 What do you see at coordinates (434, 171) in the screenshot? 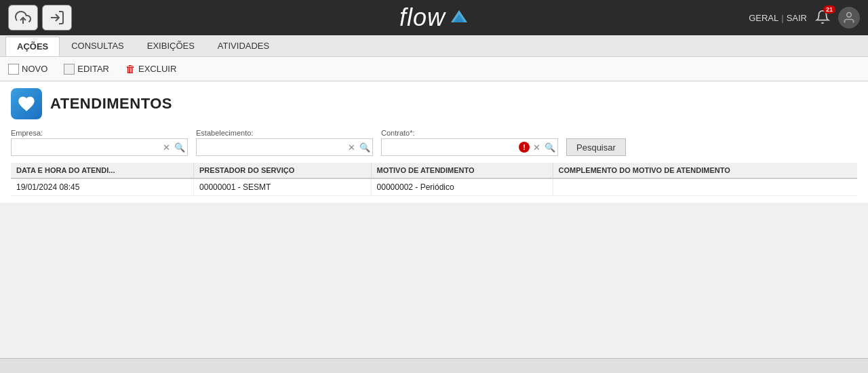
I see `table-header: DATA E HORA DO ATENDI... PRESTADOR DO SE…` at bounding box center [434, 171].